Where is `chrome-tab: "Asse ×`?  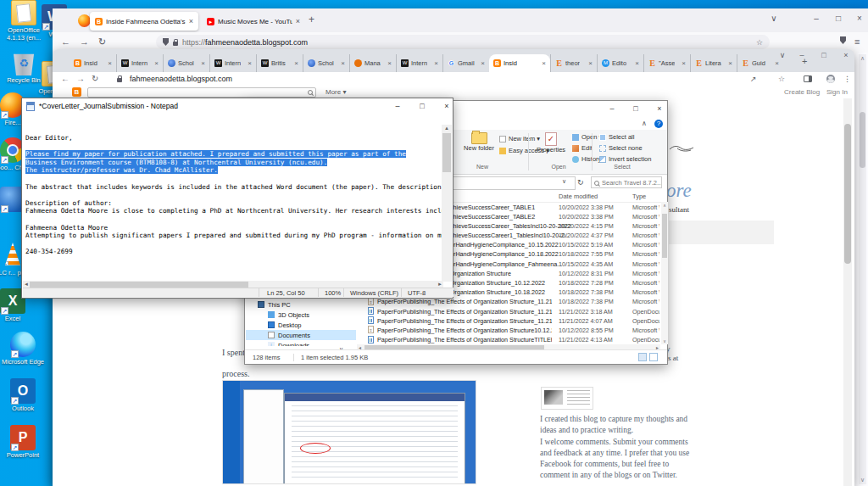 chrome-tab: "Asse × is located at coordinates (666, 63).